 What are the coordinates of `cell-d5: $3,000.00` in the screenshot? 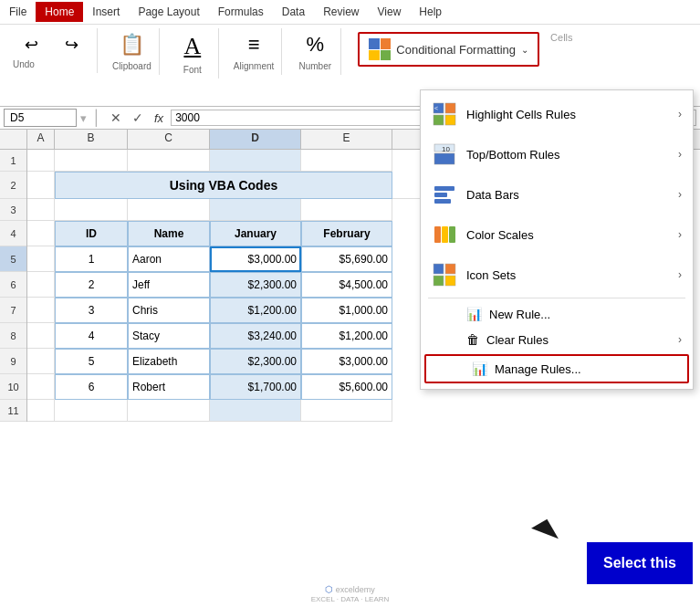 It's located at (256, 259).